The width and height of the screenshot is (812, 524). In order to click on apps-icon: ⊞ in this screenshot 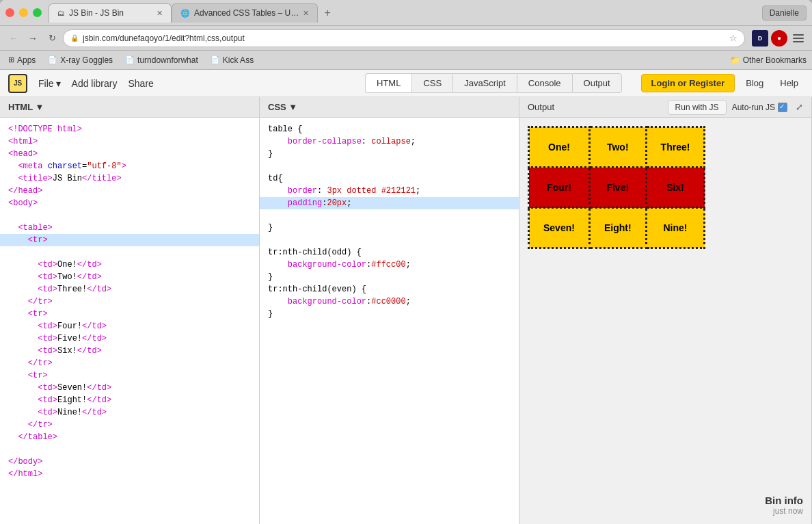, I will do `click(11, 60)`.